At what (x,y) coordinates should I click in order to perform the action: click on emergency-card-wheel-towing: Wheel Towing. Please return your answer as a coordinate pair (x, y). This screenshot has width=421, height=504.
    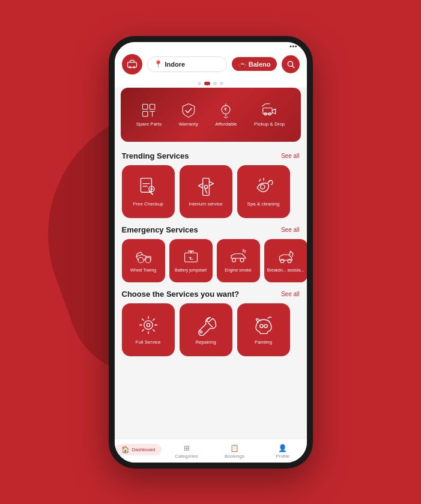
    Looking at the image, I should click on (144, 261).